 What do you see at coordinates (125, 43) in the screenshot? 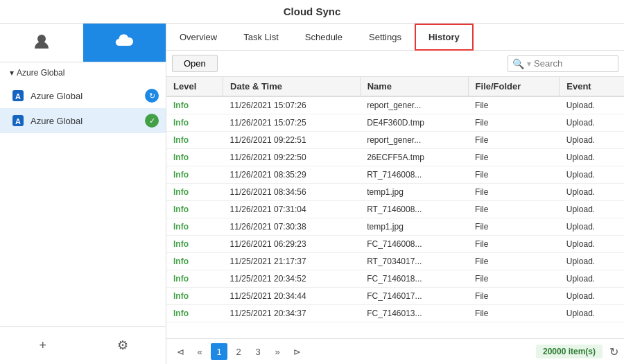
I see `sidebar-cloud-btn` at bounding box center [125, 43].